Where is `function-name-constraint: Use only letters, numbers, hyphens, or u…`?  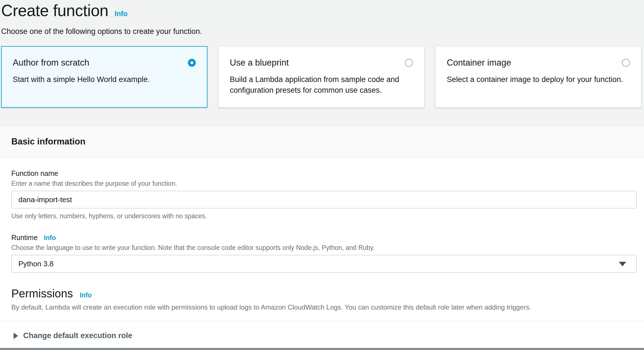 function-name-constraint: Use only letters, numbers, hyphens, or u… is located at coordinates (324, 216).